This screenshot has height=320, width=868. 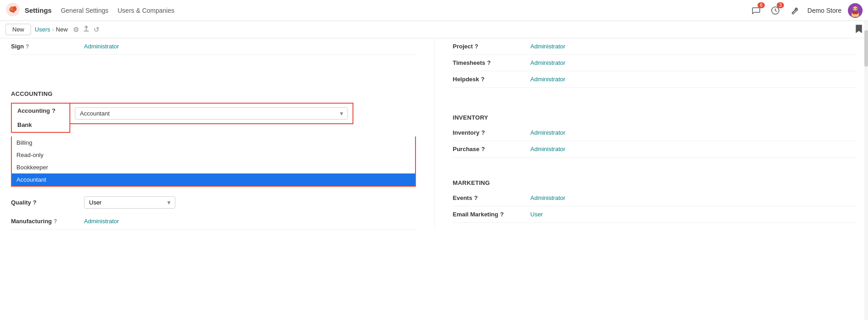 I want to click on timesheets-label: Timesheets ?, so click(x=492, y=63).